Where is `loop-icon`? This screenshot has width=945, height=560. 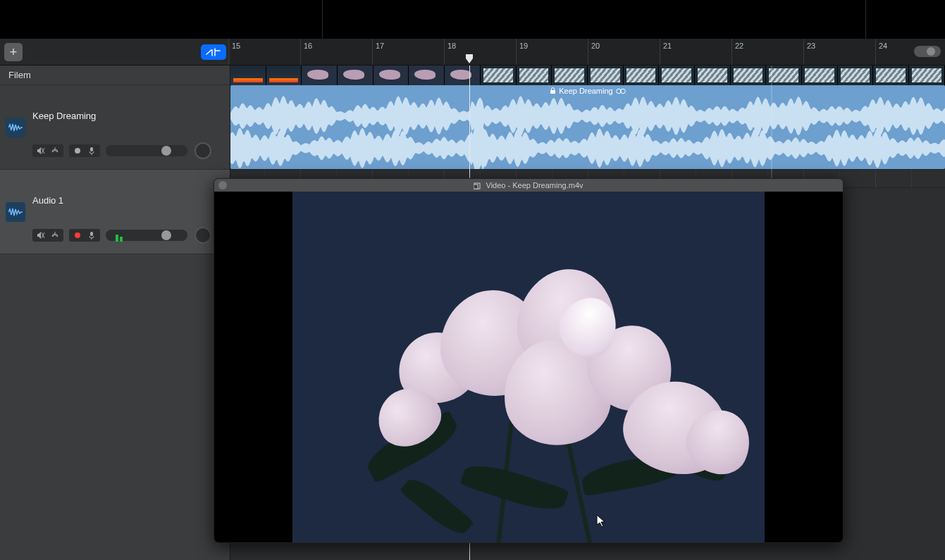
loop-icon is located at coordinates (621, 92).